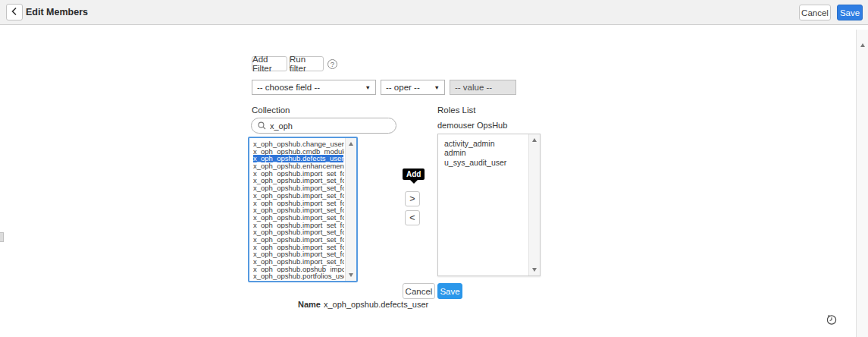 The height and width of the screenshot is (337, 868). I want to click on collection-option: x_oph_opshub.enhancements_u, so click(299, 166).